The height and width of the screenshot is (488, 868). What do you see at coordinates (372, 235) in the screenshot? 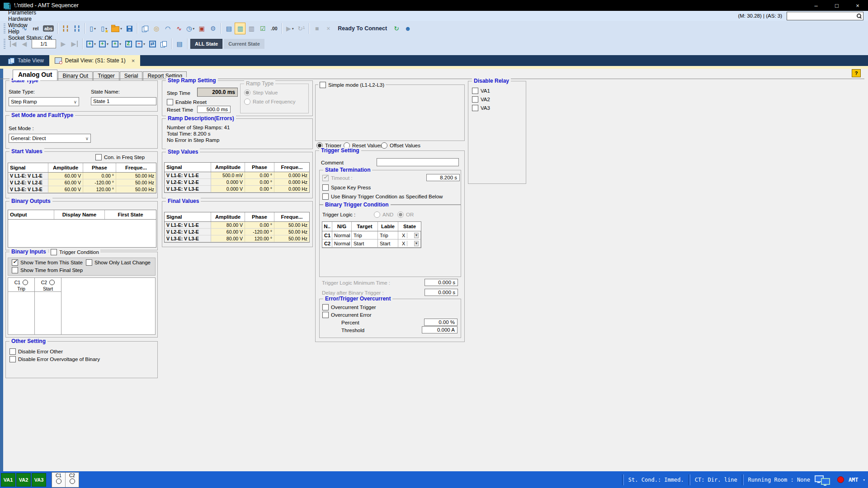
I see `trigger-condition-row: C1NormalTripTrip X▾` at bounding box center [372, 235].